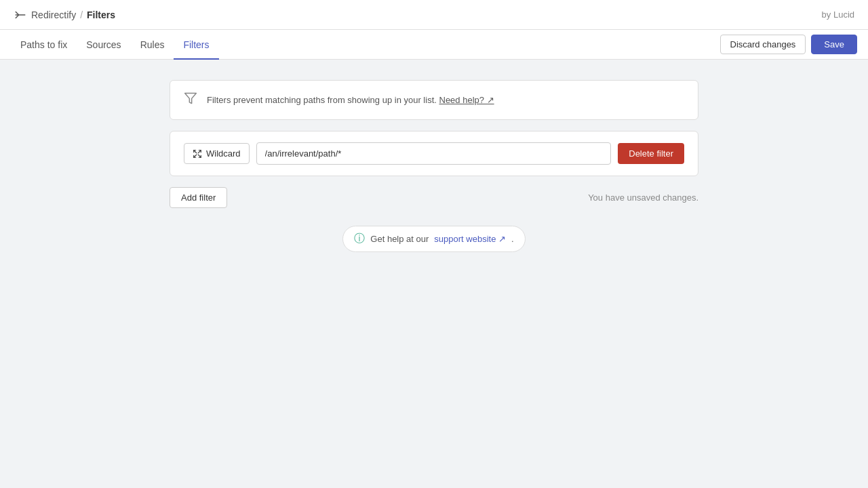 This screenshot has width=868, height=488. Describe the element at coordinates (434, 100) in the screenshot. I see `info-card: Filters prevent matching paths from show…` at that location.